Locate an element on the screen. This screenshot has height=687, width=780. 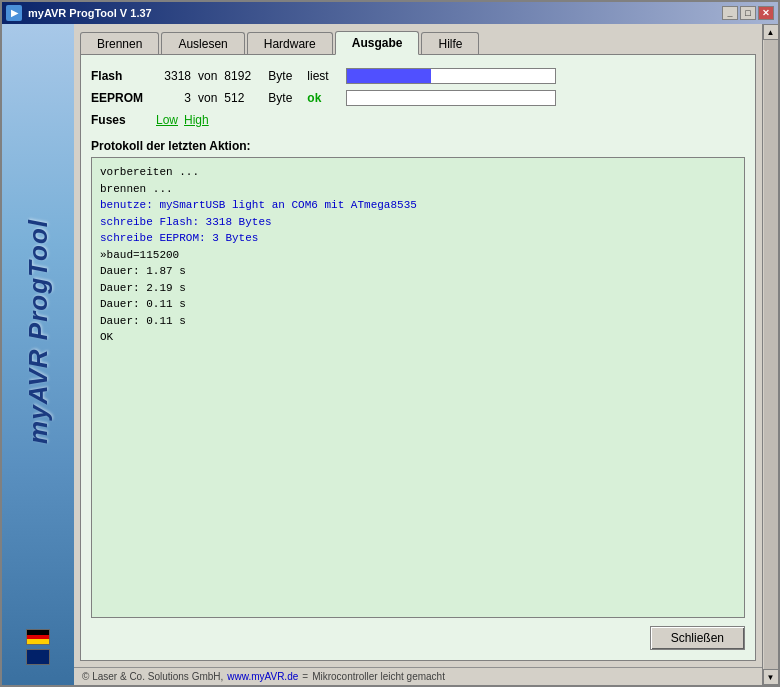
sidebar-flags is located at coordinates (38, 647).